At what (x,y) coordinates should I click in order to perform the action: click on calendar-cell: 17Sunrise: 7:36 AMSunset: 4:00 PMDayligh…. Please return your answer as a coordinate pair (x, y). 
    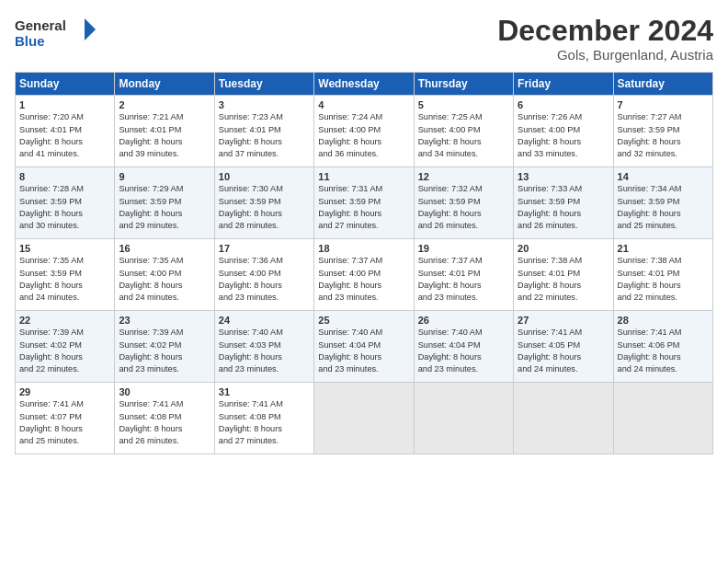
    Looking at the image, I should click on (264, 275).